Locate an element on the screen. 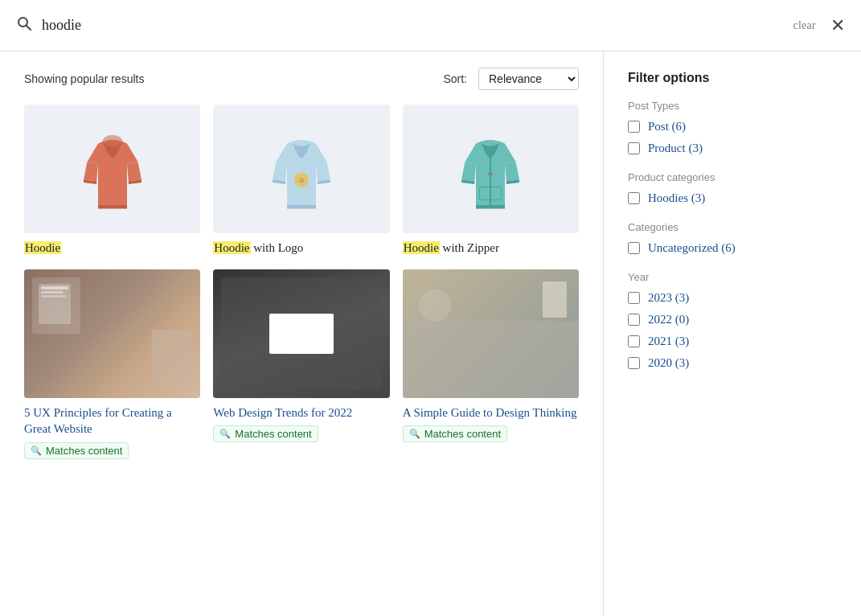  filter-checkbox-2021 is located at coordinates (633, 341).